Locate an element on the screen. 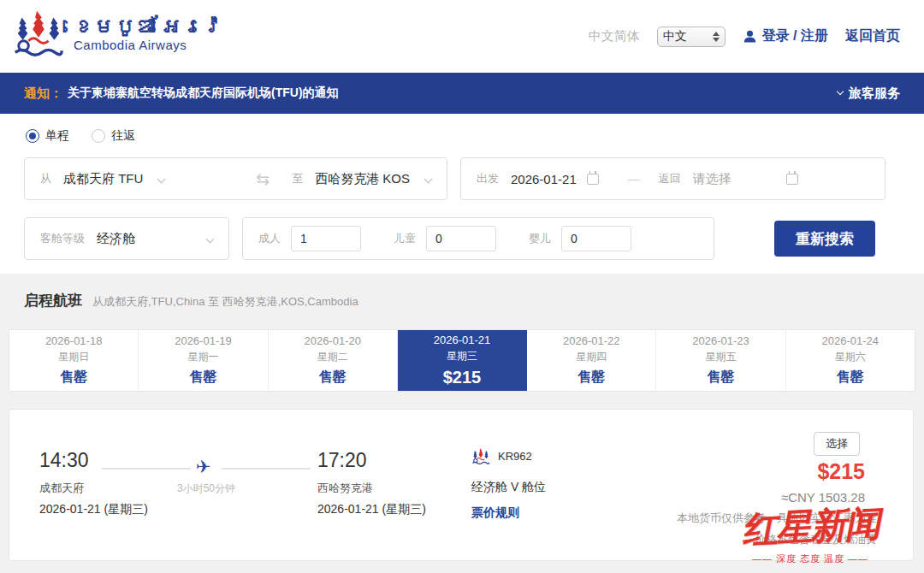  trip-type-oneway-label: 单程 is located at coordinates (57, 136).